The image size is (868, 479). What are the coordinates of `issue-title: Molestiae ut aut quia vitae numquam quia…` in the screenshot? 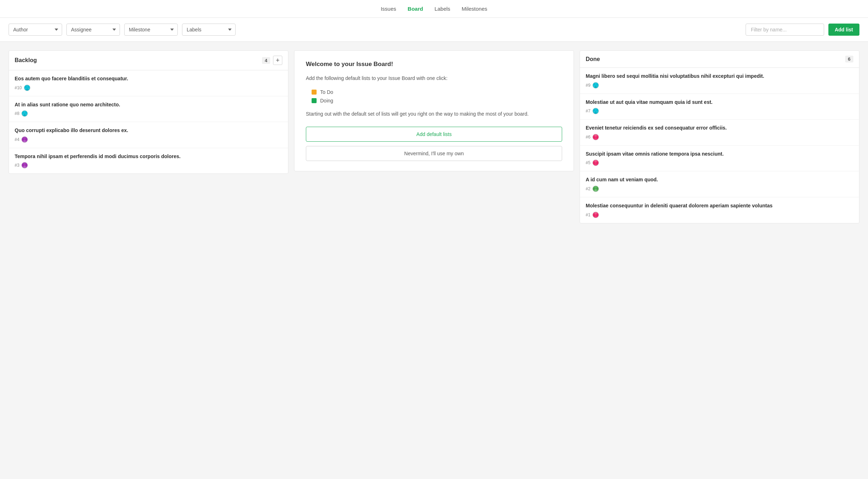 It's located at (720, 102).